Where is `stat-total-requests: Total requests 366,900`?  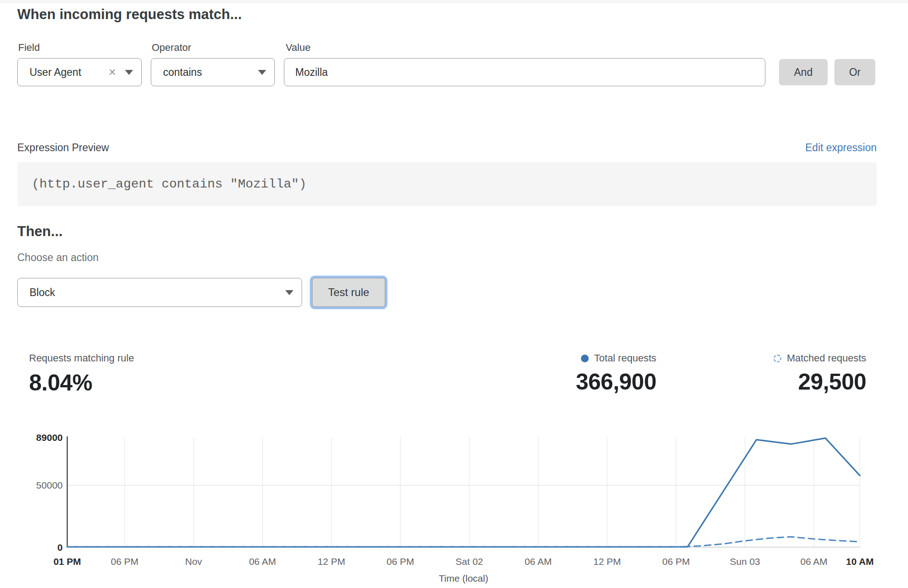
stat-total-requests: Total requests 366,900 is located at coordinates (616, 374).